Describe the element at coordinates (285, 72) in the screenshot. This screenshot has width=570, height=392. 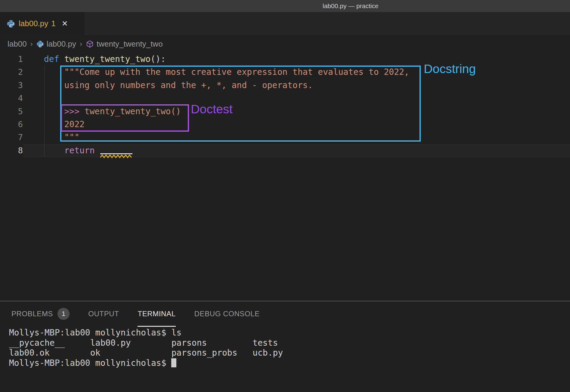
I see `code-line: 2 """Come up with the most creative expr…` at that location.